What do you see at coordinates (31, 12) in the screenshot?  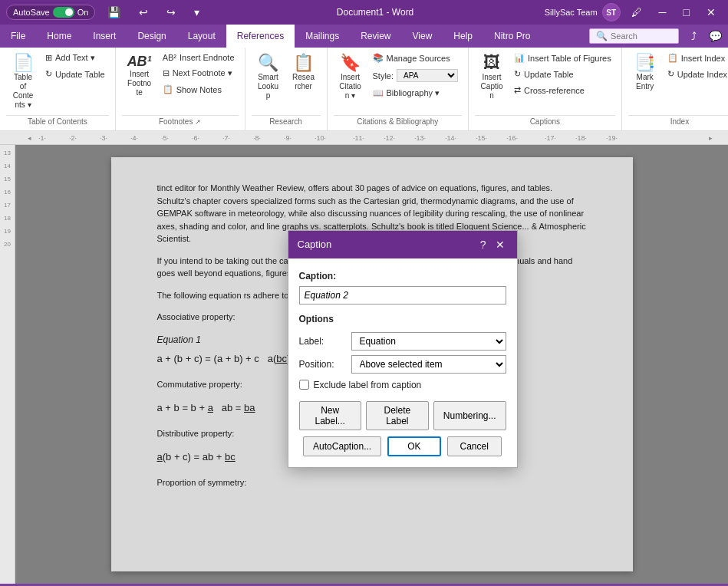 I see `autosave-label: AutoSave` at bounding box center [31, 12].